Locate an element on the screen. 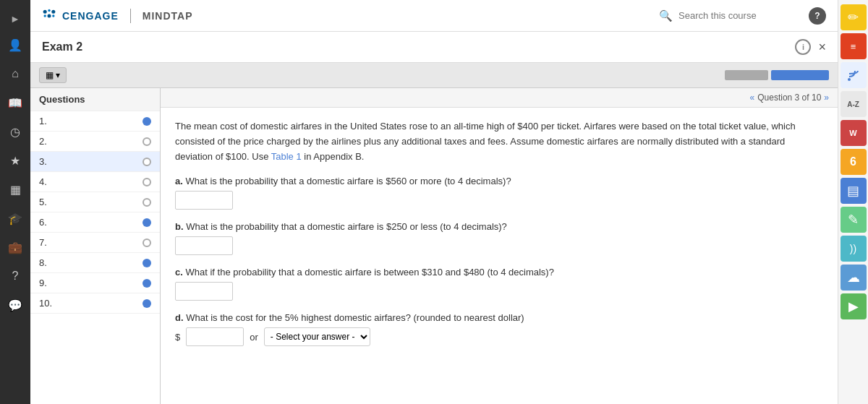 The height and width of the screenshot is (404, 868). toolbar-row: ▦ ▾ is located at coordinates (434, 75).